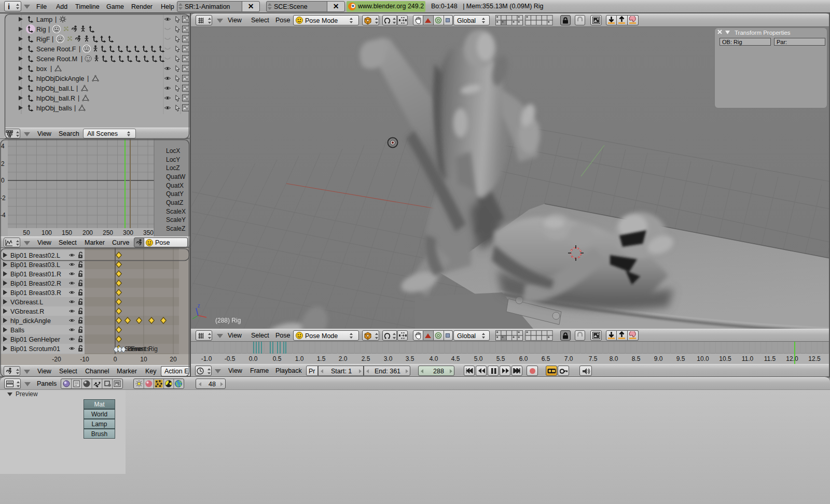 The width and height of the screenshot is (830, 504). I want to click on svg-text: 6.0, so click(524, 359).